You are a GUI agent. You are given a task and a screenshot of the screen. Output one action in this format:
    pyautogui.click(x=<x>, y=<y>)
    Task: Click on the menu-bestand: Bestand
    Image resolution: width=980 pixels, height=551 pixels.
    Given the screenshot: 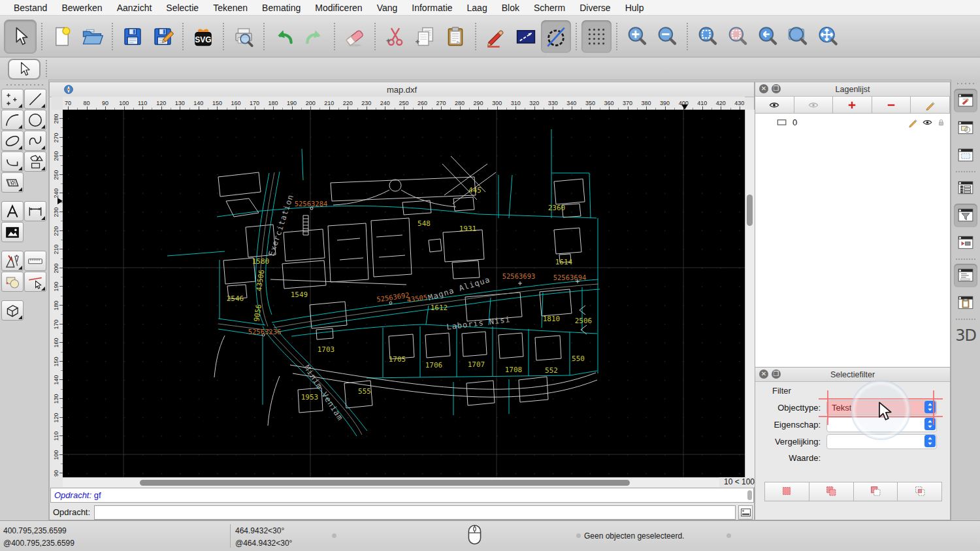 What is the action you would take?
    pyautogui.click(x=30, y=8)
    